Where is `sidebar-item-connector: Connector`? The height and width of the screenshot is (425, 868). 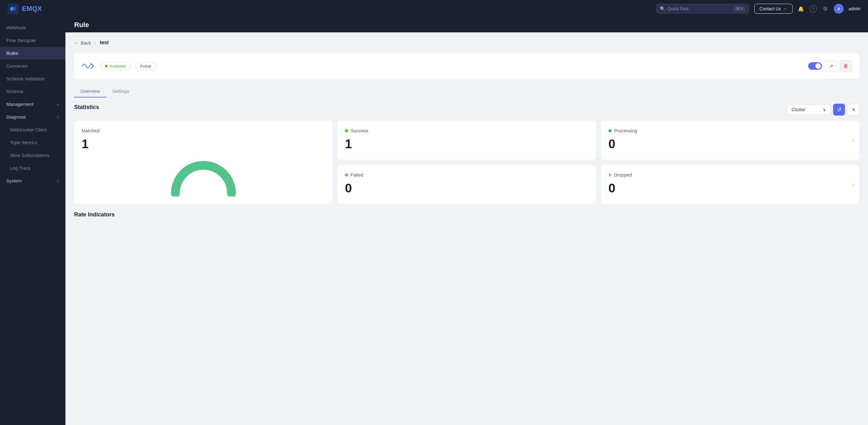
sidebar-item-connector: Connector is located at coordinates (33, 66).